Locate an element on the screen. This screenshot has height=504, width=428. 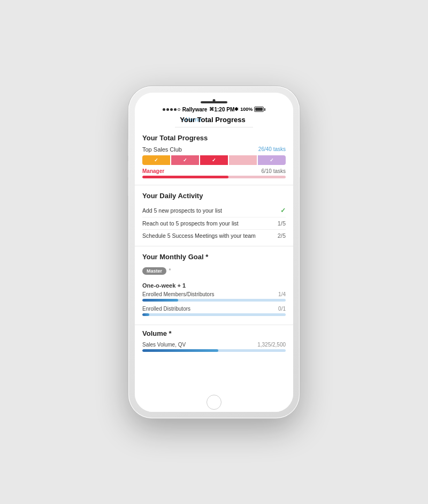
activity-status-2: 1/5 is located at coordinates (281, 223).